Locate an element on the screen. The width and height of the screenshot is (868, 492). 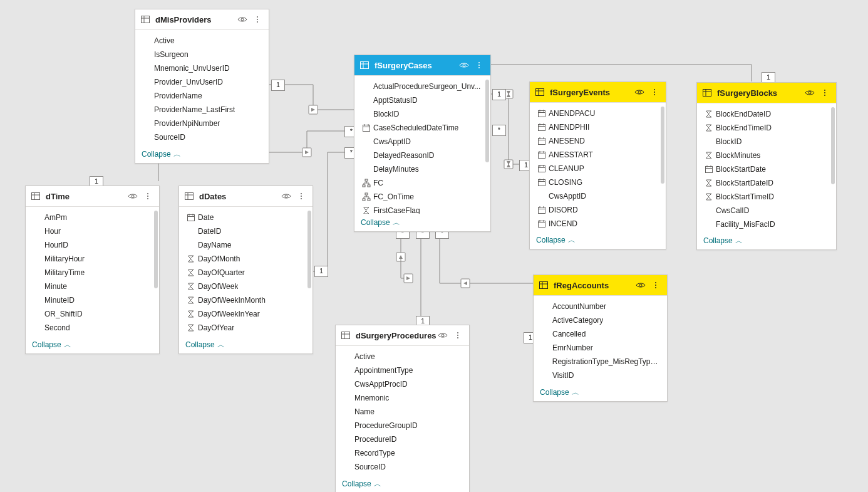
table-header: fSurgeryBlocks is located at coordinates (767, 93).